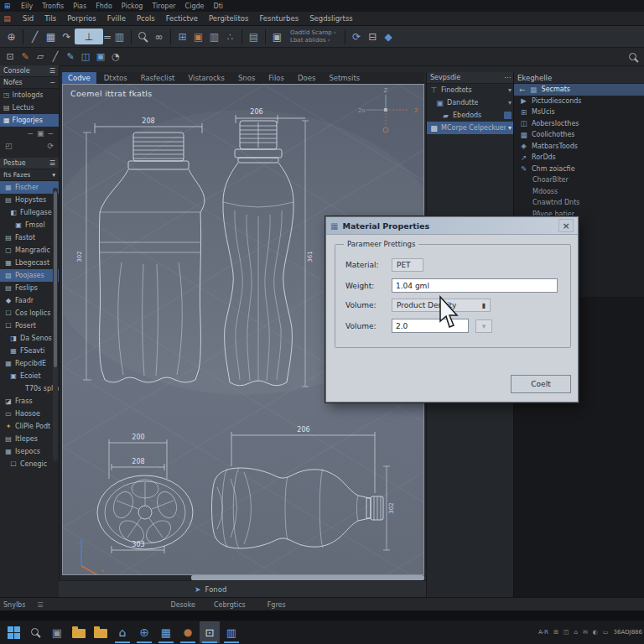 The width and height of the screenshot is (644, 644). Describe the element at coordinates (29, 107) in the screenshot. I see `quick-item: ▤ Lectus` at that location.